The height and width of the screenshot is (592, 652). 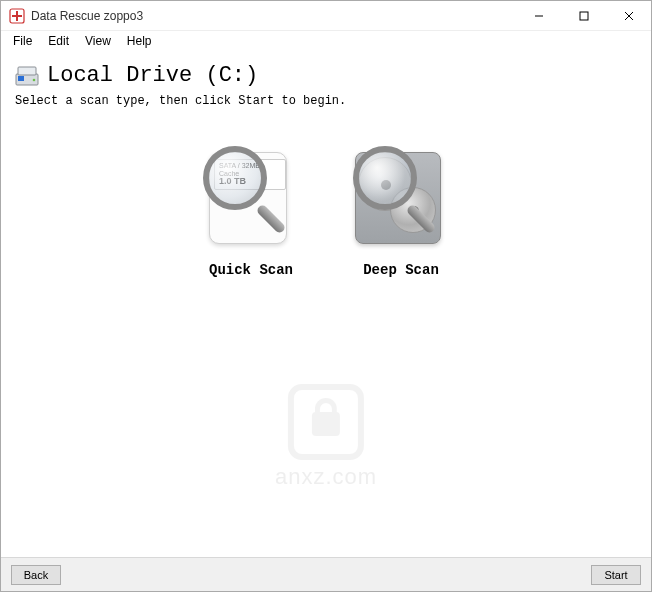 What do you see at coordinates (616, 575) in the screenshot?
I see `start-button: Start` at bounding box center [616, 575].